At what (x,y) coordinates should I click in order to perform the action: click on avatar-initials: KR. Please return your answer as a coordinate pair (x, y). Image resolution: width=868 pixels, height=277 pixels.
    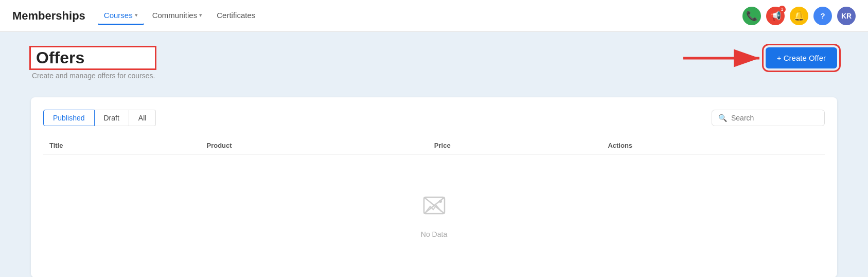
    Looking at the image, I should click on (846, 16).